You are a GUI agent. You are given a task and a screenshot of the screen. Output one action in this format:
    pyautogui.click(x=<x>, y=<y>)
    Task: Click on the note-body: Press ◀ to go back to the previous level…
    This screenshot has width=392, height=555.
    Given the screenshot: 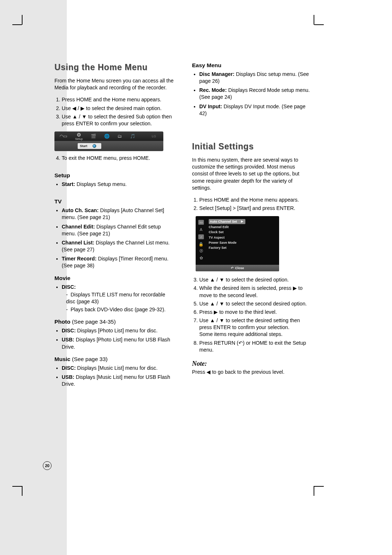 What is the action you would take?
    pyautogui.click(x=252, y=372)
    